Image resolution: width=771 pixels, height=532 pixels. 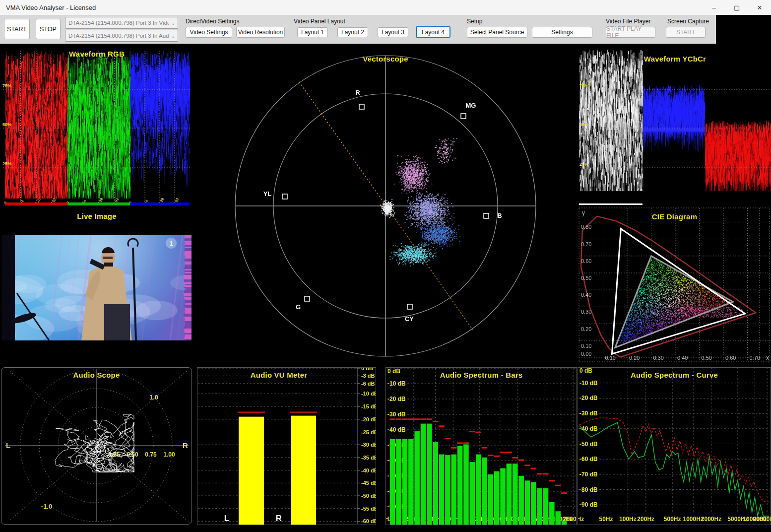 What do you see at coordinates (433, 32) in the screenshot?
I see `layout-4-button: Layout 4` at bounding box center [433, 32].